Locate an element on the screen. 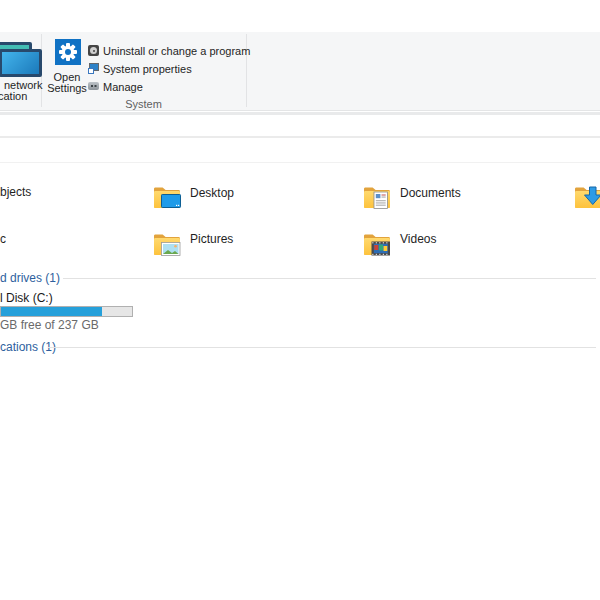  local-disk-c-label: l Disk (C:) is located at coordinates (26, 298).